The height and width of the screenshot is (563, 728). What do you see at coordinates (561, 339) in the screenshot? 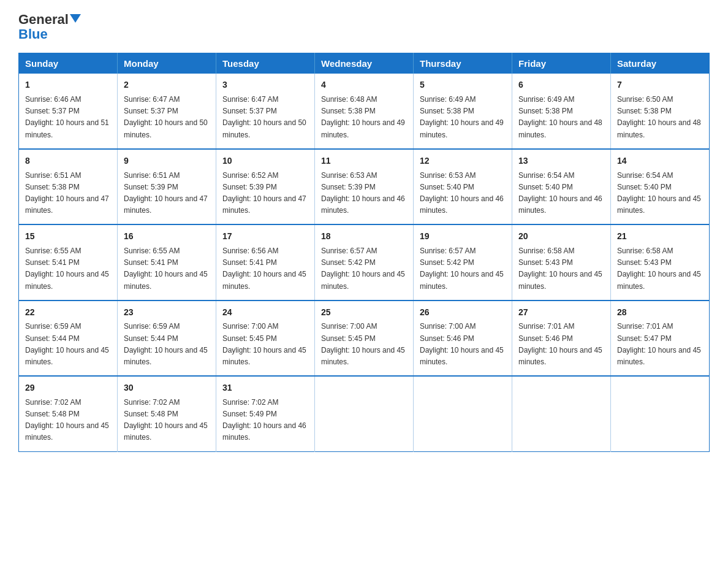
I see `calendar-day-cell: 27 Sunrise: 7:01 AM Sunset: 5:46 PM Dayl…` at bounding box center [561, 339].